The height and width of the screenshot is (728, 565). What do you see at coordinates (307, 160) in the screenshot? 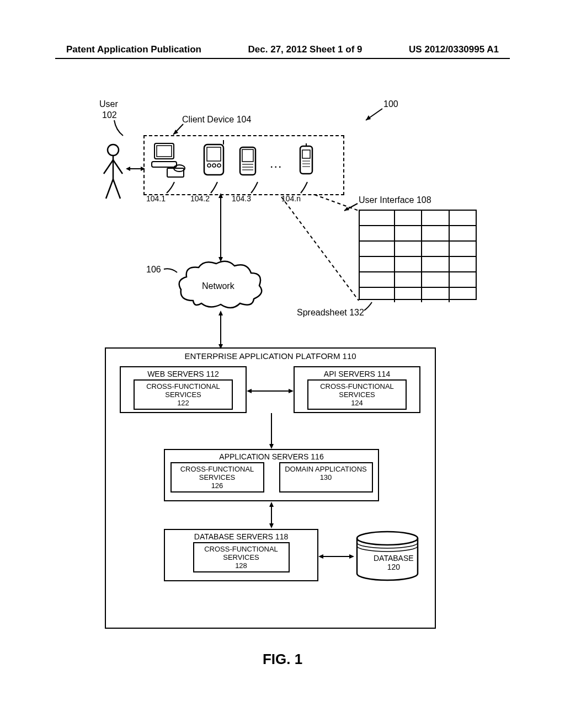
I see `phone-icon` at bounding box center [307, 160].